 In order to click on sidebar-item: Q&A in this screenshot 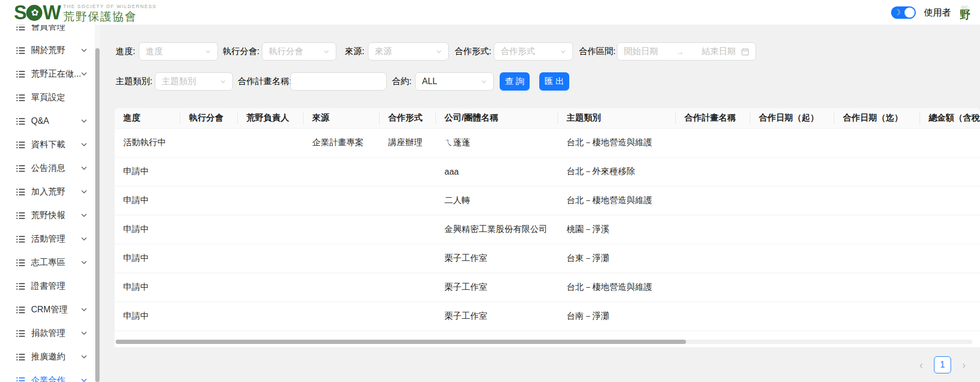, I will do `click(48, 121)`.